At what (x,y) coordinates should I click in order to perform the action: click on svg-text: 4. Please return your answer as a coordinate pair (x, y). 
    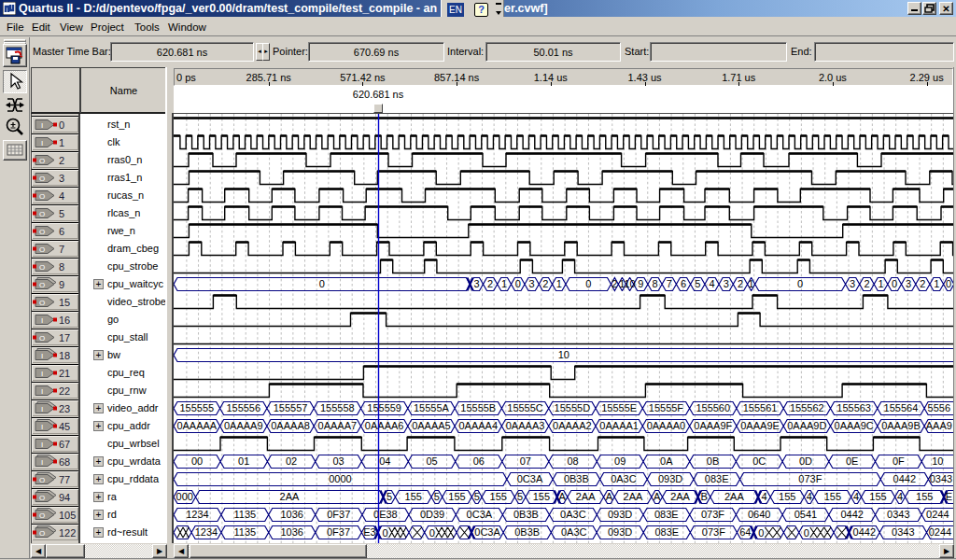
    Looking at the image, I should click on (711, 284).